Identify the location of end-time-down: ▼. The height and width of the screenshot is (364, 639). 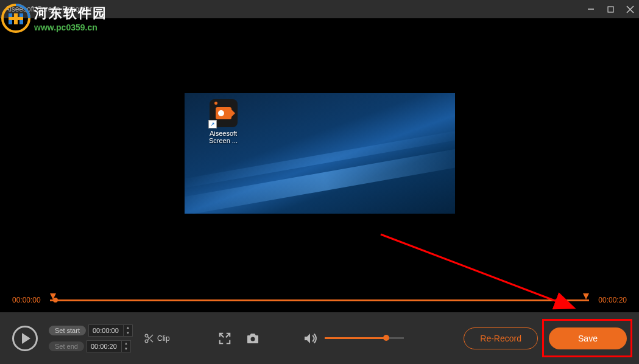
(126, 349).